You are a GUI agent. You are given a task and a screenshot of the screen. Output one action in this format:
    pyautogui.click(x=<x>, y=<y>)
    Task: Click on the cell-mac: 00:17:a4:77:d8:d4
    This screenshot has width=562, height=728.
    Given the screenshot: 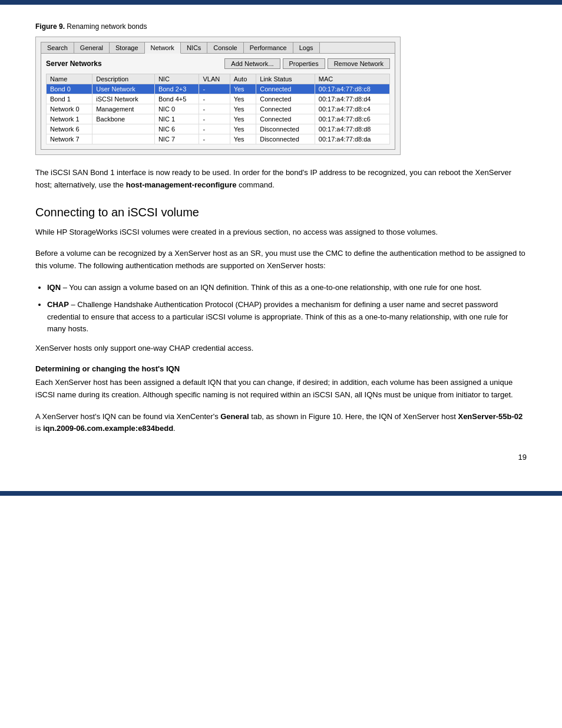 What is the action you would take?
    pyautogui.click(x=352, y=99)
    